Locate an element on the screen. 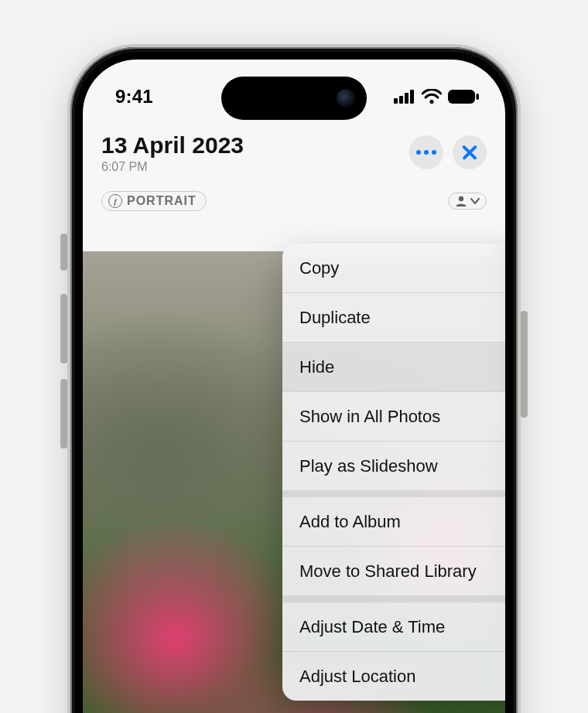  menu-item-label: Duplicate is located at coordinates (335, 318).